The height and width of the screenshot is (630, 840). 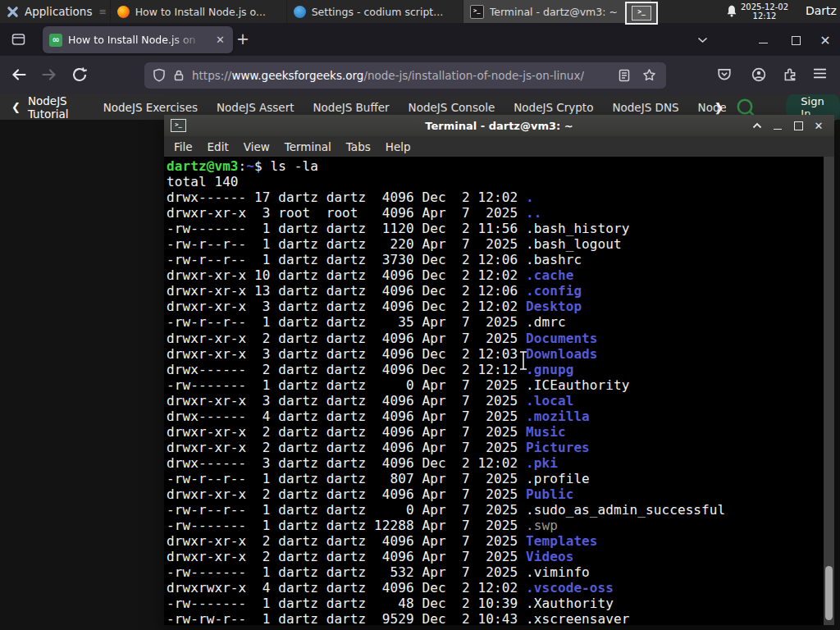 What do you see at coordinates (500, 182) in the screenshot?
I see `total-line: total 140` at bounding box center [500, 182].